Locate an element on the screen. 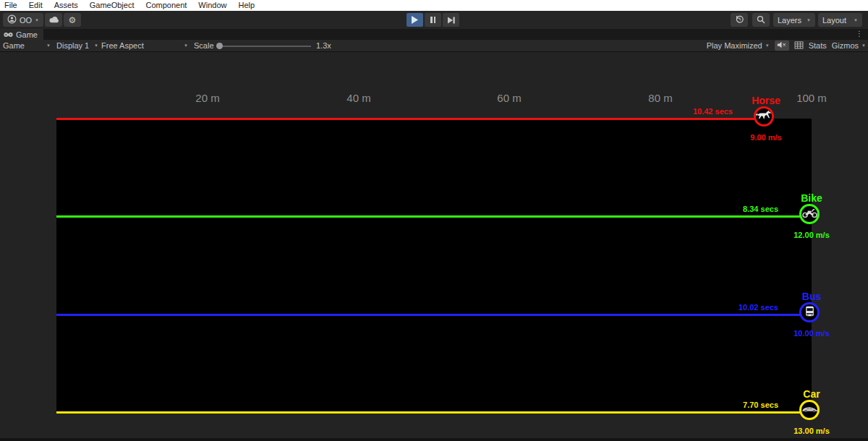 The height and width of the screenshot is (441, 868). play-icon is located at coordinates (415, 20).